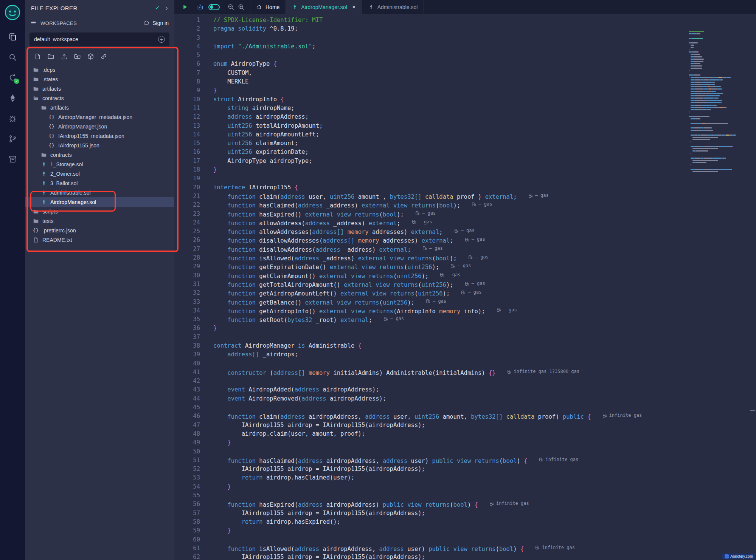 The width and height of the screenshot is (756, 560). Describe the element at coordinates (465, 549) in the screenshot. I see `code-line: 61 function isAllowed(address airdropAdd…` at that location.